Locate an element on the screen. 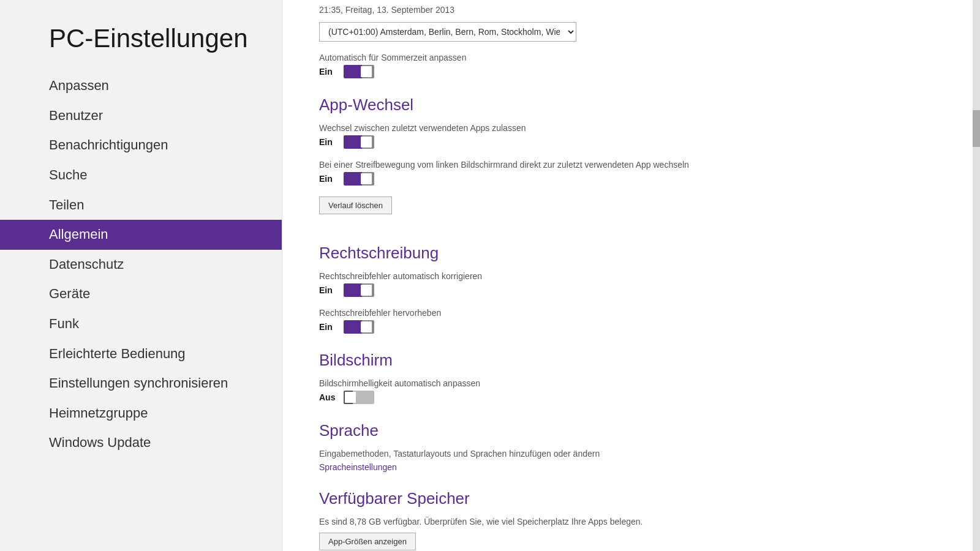 The height and width of the screenshot is (551, 980). app-wechsel-setting2-status: Ein is located at coordinates (328, 179).